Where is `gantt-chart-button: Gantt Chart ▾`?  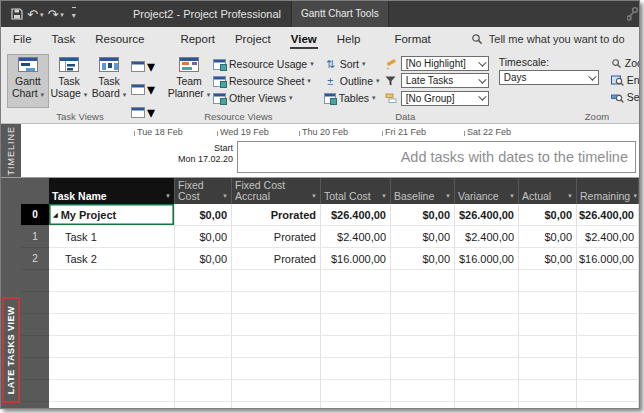
gantt-chart-button: Gantt Chart ▾ is located at coordinates (28, 81).